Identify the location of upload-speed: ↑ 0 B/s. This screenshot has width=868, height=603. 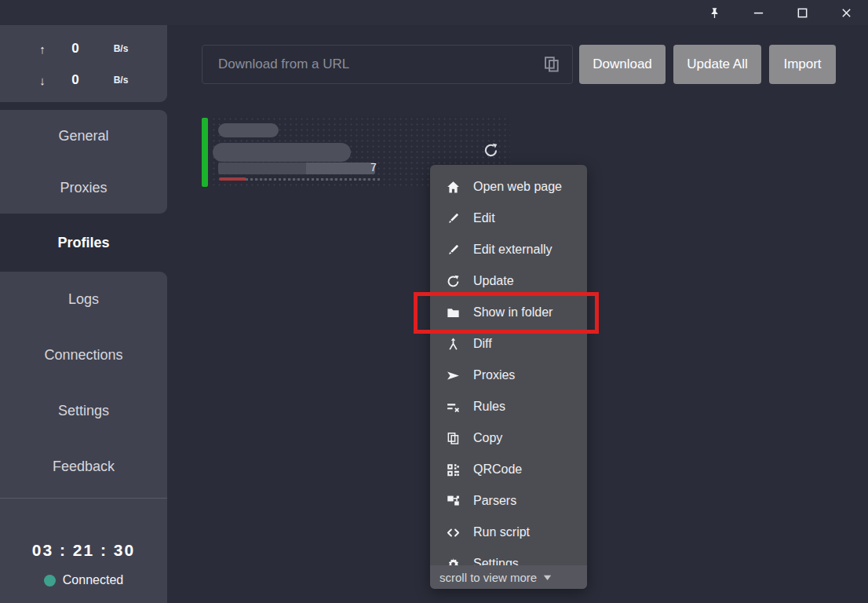
(83, 49).